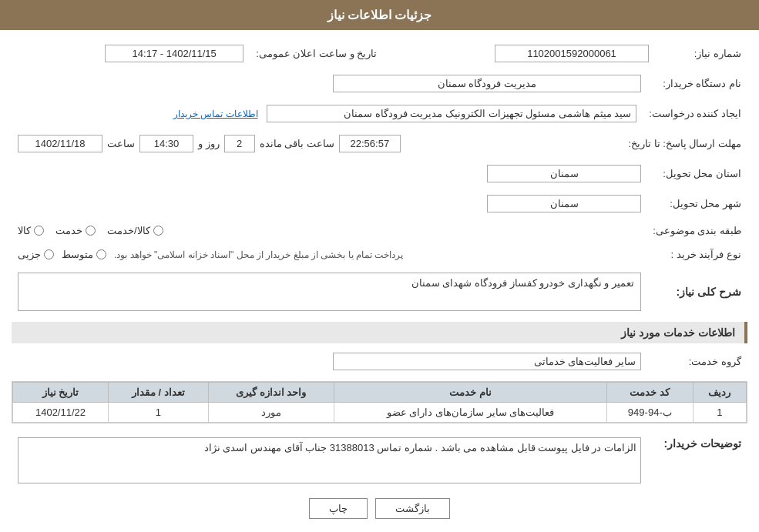 The image size is (759, 532). What do you see at coordinates (129, 231) in the screenshot?
I see `kala-khadamat-radio-label: کالا/خدمت` at bounding box center [129, 231].